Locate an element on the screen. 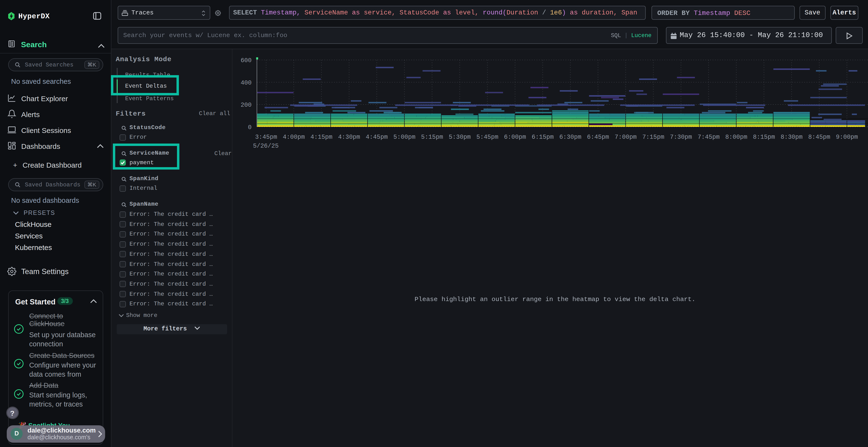 Image resolution: width=868 pixels, height=447 pixels. svg-text: 8:15pm is located at coordinates (764, 137).